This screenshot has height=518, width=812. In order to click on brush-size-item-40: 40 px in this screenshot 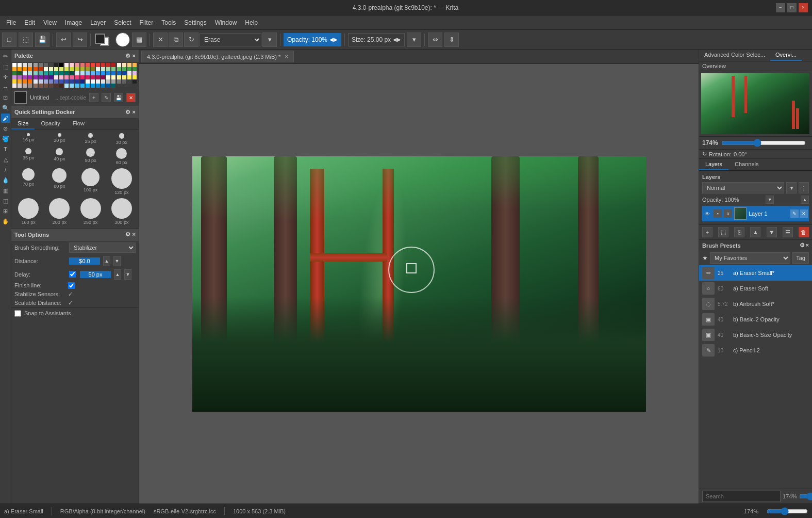, I will do `click(59, 157)`.